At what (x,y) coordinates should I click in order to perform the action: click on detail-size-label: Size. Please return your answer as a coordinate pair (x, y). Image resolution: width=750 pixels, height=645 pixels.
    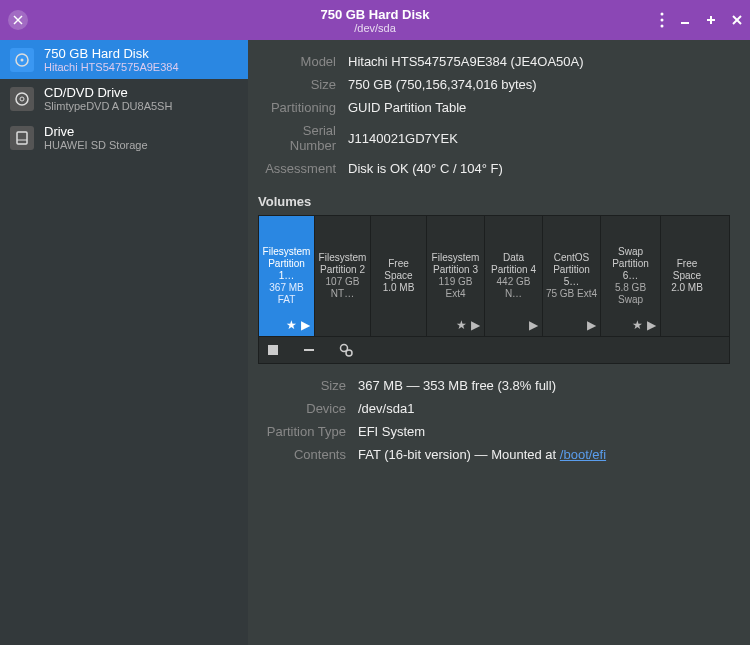
    Looking at the image, I should click on (308, 386).